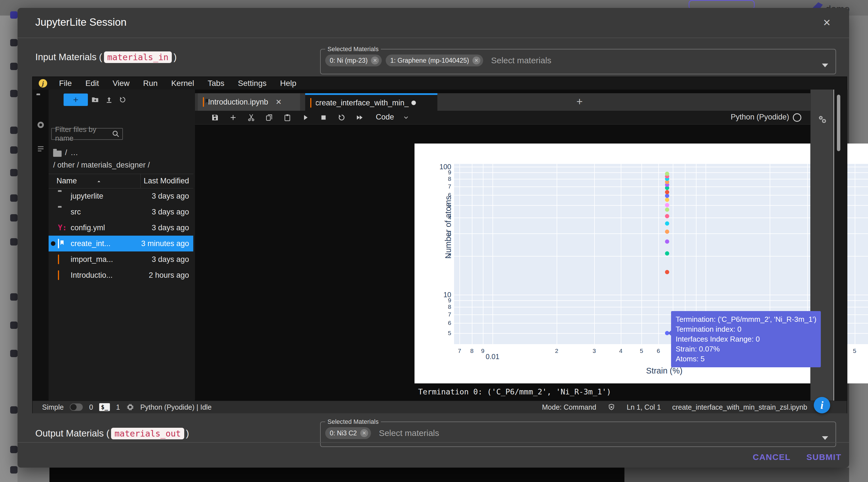  What do you see at coordinates (14, 242) in the screenshot?
I see `wave-icon` at bounding box center [14, 242].